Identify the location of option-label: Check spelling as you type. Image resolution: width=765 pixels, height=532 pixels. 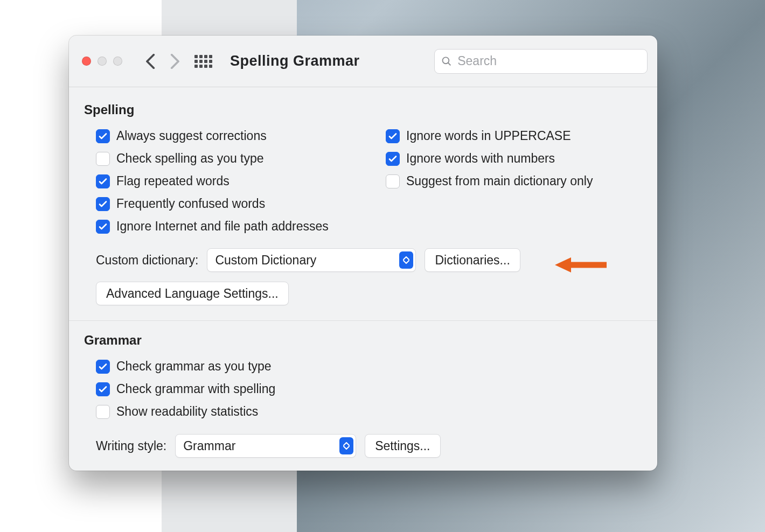
(190, 159).